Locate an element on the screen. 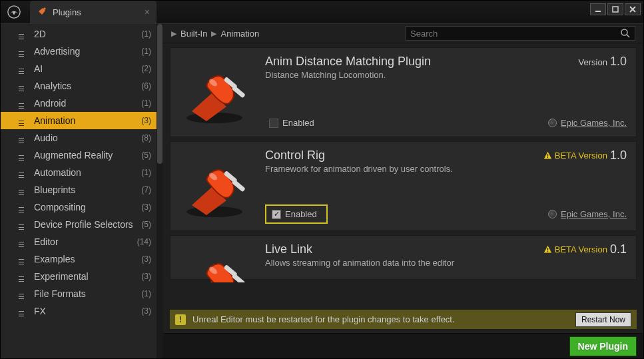  category-item: Animation(3) is located at coordinates (79, 121).